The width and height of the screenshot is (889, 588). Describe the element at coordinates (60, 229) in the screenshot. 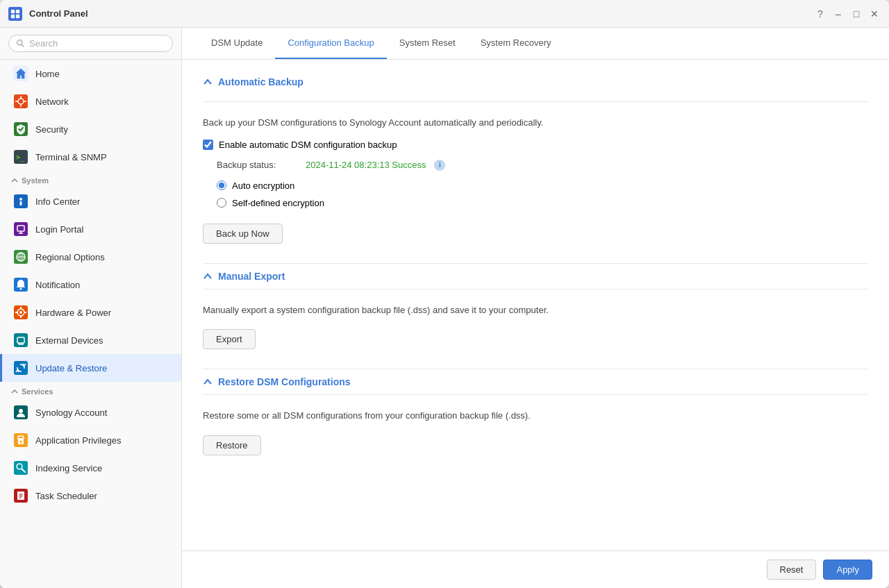

I see `sidebar-label-login: Login Portal` at that location.